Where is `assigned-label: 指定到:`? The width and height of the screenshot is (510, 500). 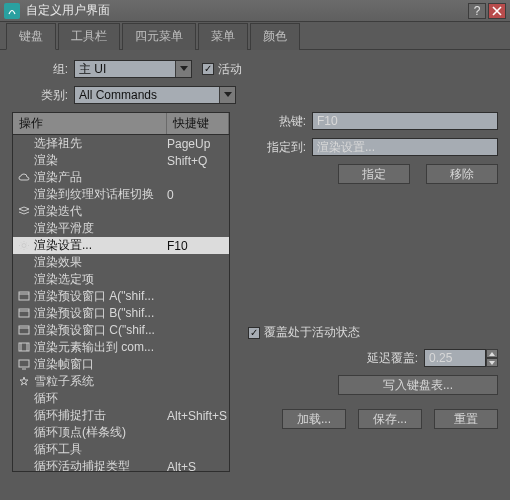 assigned-label: 指定到: is located at coordinates (277, 148).